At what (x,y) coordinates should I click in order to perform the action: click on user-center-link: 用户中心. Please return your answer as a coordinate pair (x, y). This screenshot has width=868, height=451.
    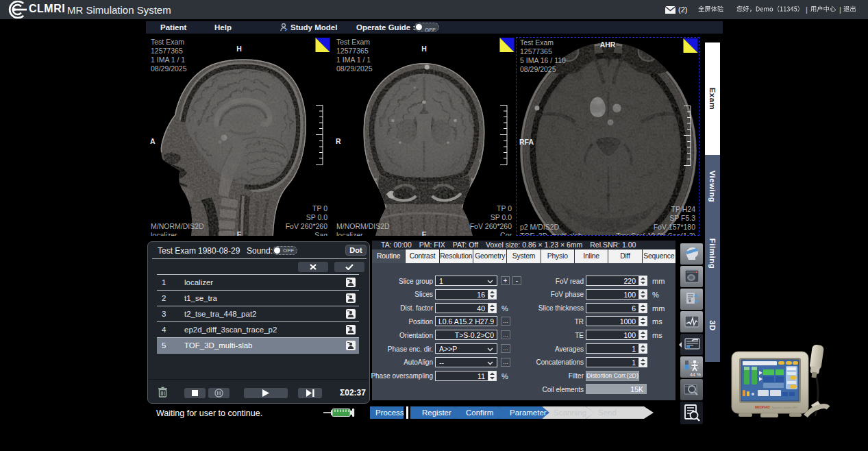
    Looking at the image, I should click on (823, 10).